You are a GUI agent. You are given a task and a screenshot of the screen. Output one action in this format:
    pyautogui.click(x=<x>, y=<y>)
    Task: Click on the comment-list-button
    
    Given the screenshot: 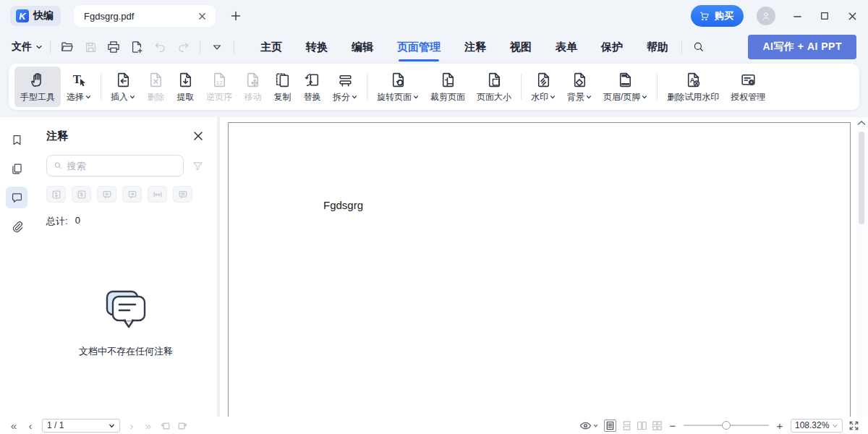 What is the action you would take?
    pyautogui.click(x=182, y=194)
    